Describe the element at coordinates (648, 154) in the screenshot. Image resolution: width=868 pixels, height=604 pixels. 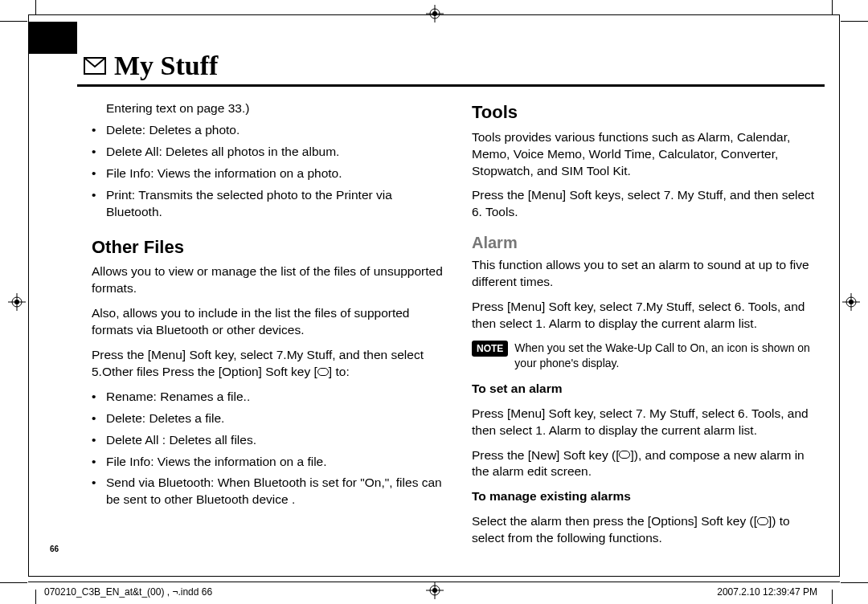
I see `body-text: Tools provides various functions such as…` at that location.